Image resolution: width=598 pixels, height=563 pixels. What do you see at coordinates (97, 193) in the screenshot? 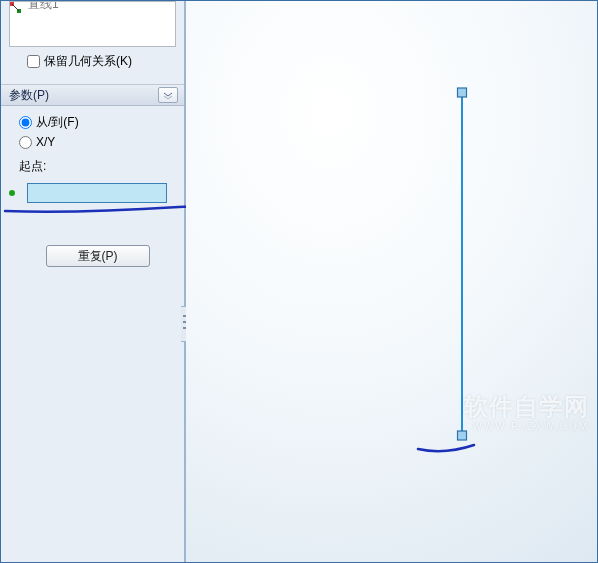
I see `start-point-input` at bounding box center [97, 193].